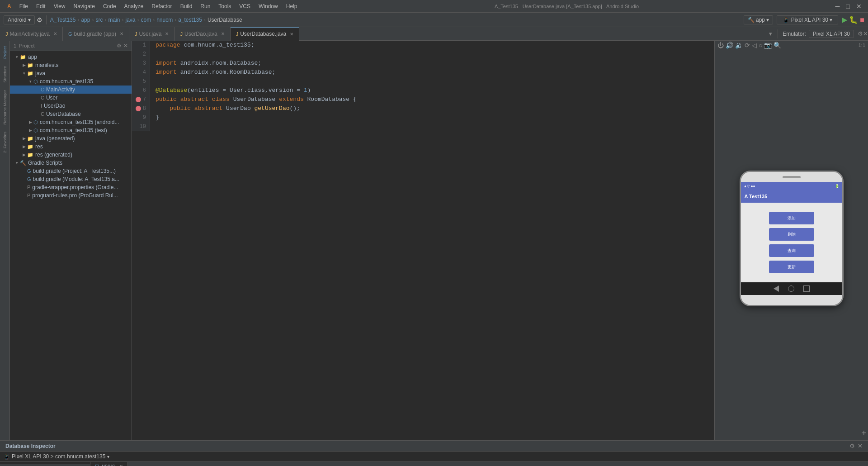  Describe the element at coordinates (96, 34) in the screenshot. I see `tab-buildgradle: G build.gradle (app) ✕` at that location.